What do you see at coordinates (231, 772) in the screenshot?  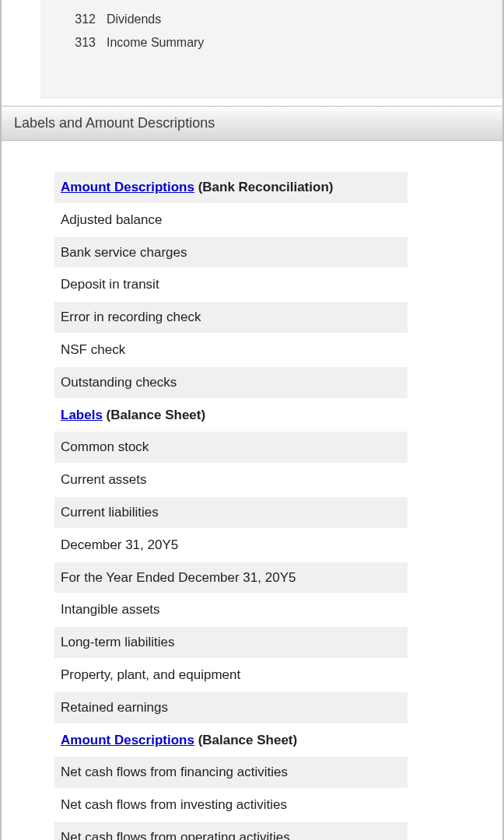 I see `list-item: Net cash flows from financing activities` at bounding box center [231, 772].